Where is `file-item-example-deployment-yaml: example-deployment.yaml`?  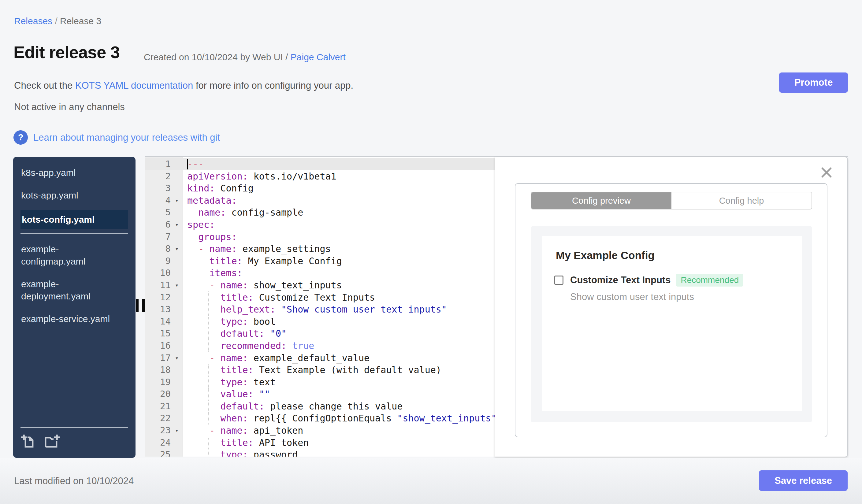
file-item-example-deployment-yaml: example-deployment.yaml is located at coordinates (75, 290).